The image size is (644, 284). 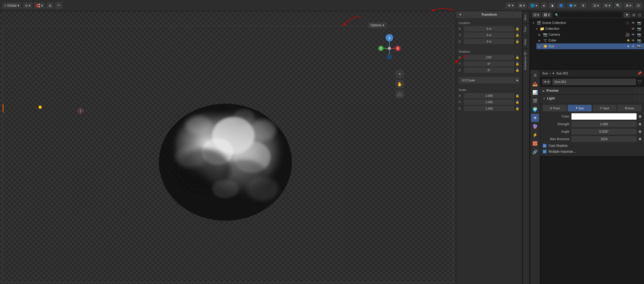 I want to click on rot-z-input, so click(x=489, y=70).